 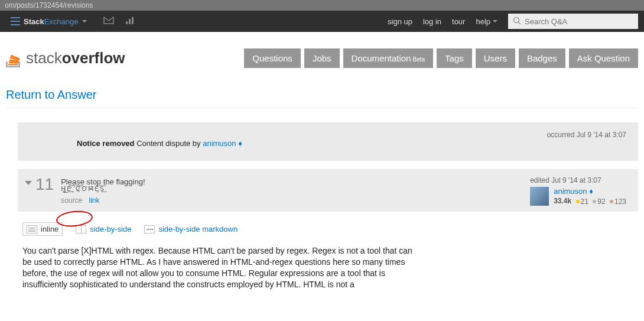 What do you see at coordinates (322, 21) in the screenshot?
I see `network-topbar: StackExchange sign up log in tour help` at bounding box center [322, 21].